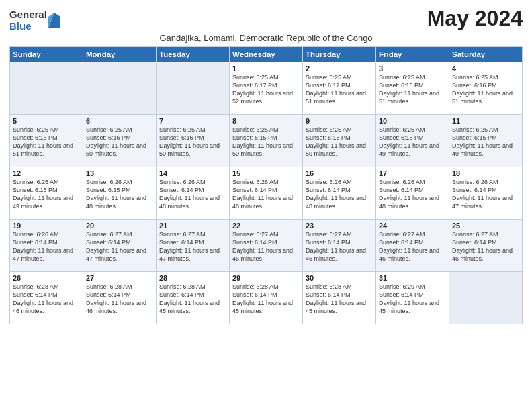 This screenshot has height=411, width=532. Describe the element at coordinates (266, 298) in the screenshot. I see `calendar-week-5: 26Sunrise: 6:28 AM Sunset: 6:14 PM Dayli…` at that location.